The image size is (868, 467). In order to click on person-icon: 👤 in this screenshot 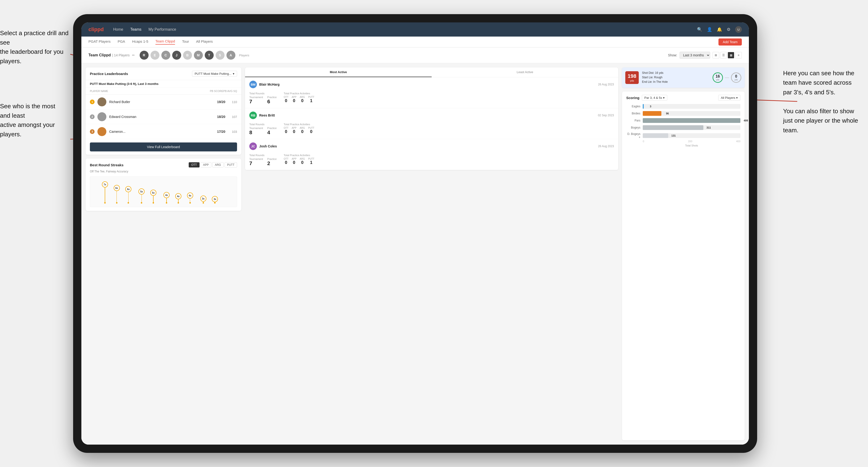, I will do `click(710, 30)`.